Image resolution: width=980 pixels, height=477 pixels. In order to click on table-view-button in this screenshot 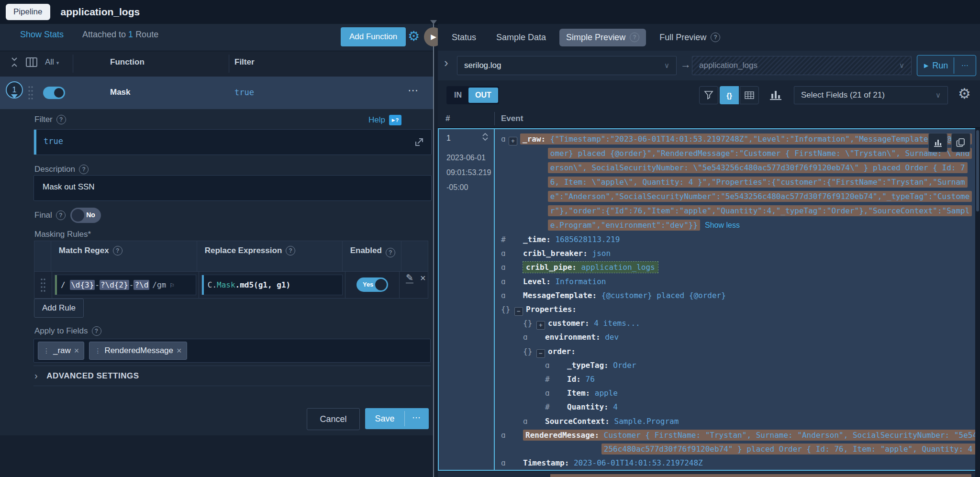, I will do `click(749, 95)`.